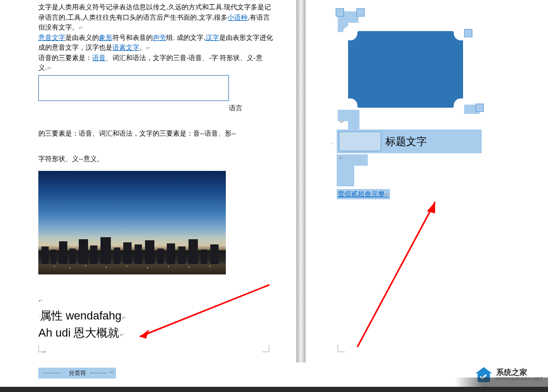 The height and width of the screenshot is (392, 548). I want to click on link-yuyin: 语音, so click(99, 58).